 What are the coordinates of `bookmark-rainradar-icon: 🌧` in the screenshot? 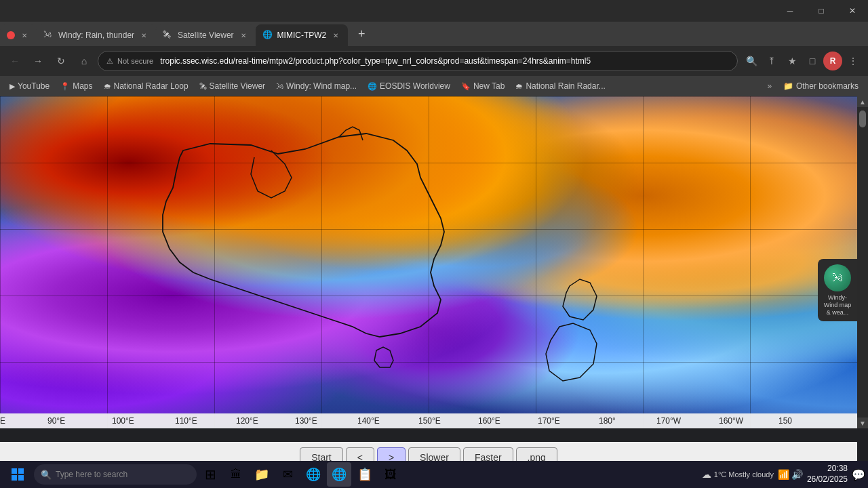 It's located at (519, 86).